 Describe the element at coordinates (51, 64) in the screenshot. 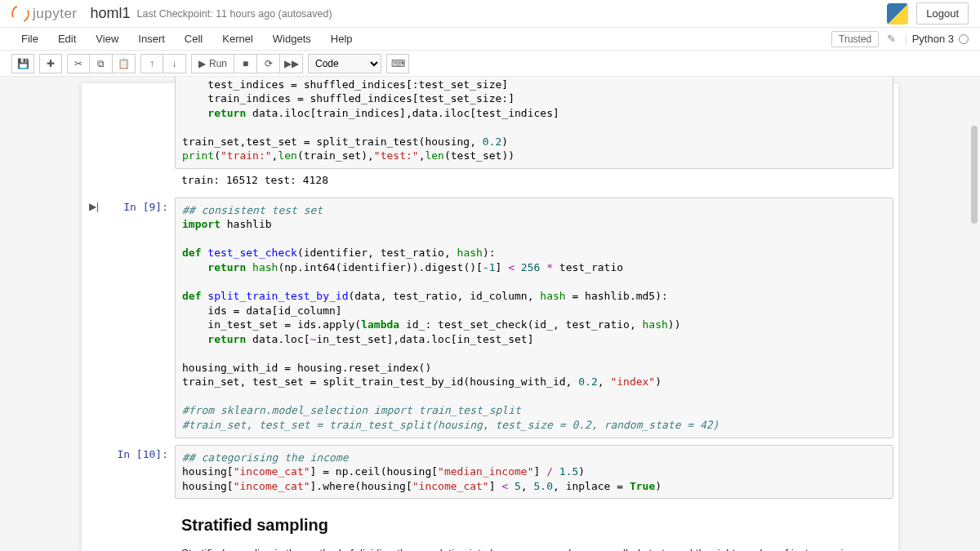

I see `add-cell-button: ✚` at that location.